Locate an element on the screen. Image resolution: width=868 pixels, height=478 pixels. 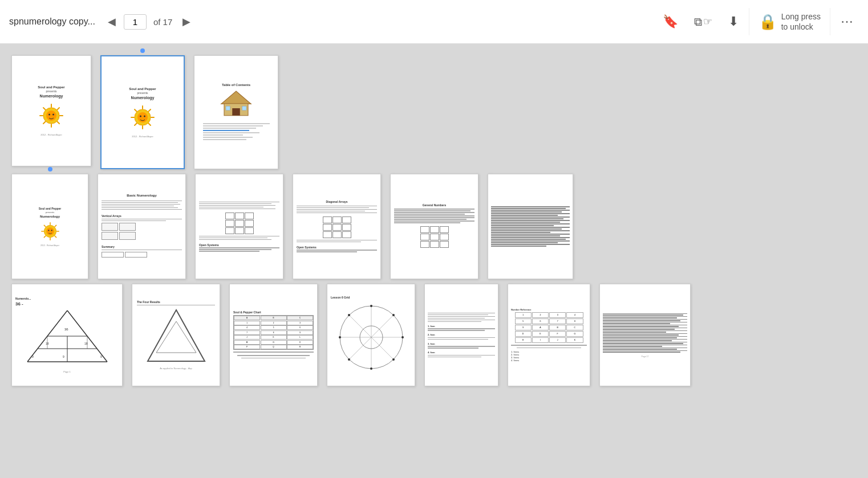
page-thumb-4: Soul and Pepper presents Numerology is located at coordinates (50, 227).